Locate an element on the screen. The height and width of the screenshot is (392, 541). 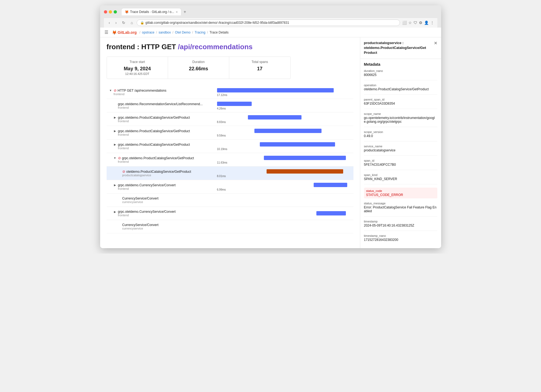
new-tab-button: + is located at coordinates (185, 12).